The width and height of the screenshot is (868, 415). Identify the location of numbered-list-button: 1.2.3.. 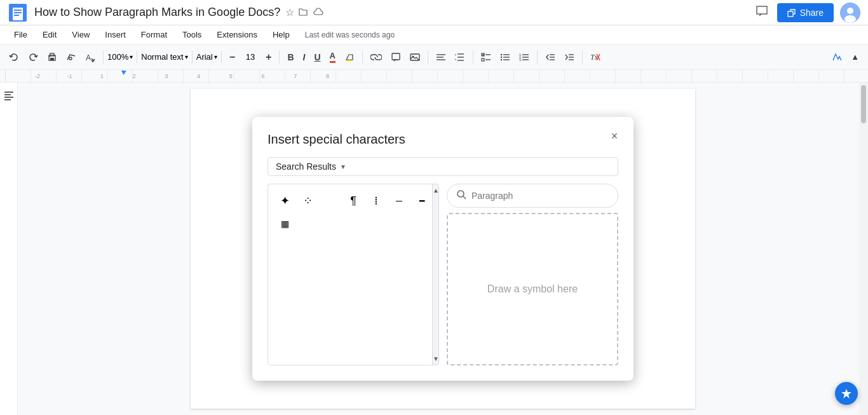
(524, 57).